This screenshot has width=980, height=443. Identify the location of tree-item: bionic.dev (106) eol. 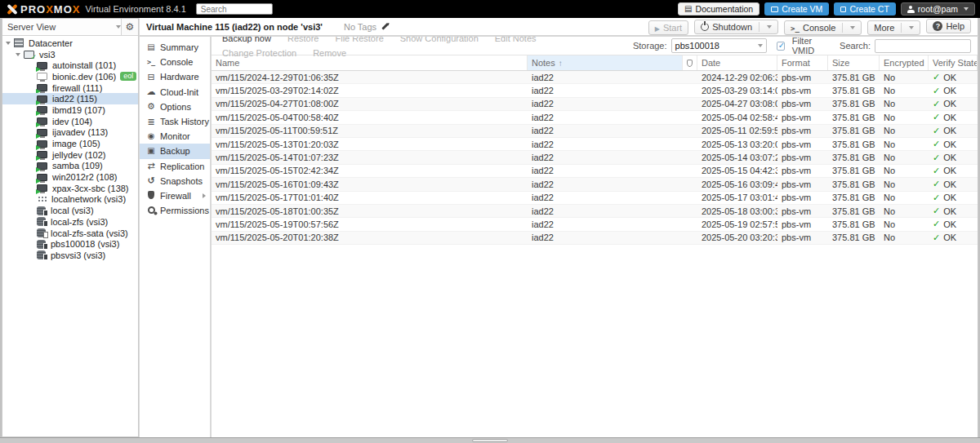
(70, 77).